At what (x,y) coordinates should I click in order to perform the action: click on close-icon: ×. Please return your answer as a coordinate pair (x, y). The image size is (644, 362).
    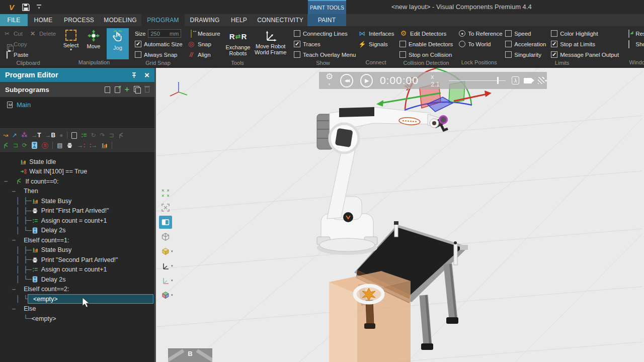
    Looking at the image, I should click on (147, 75).